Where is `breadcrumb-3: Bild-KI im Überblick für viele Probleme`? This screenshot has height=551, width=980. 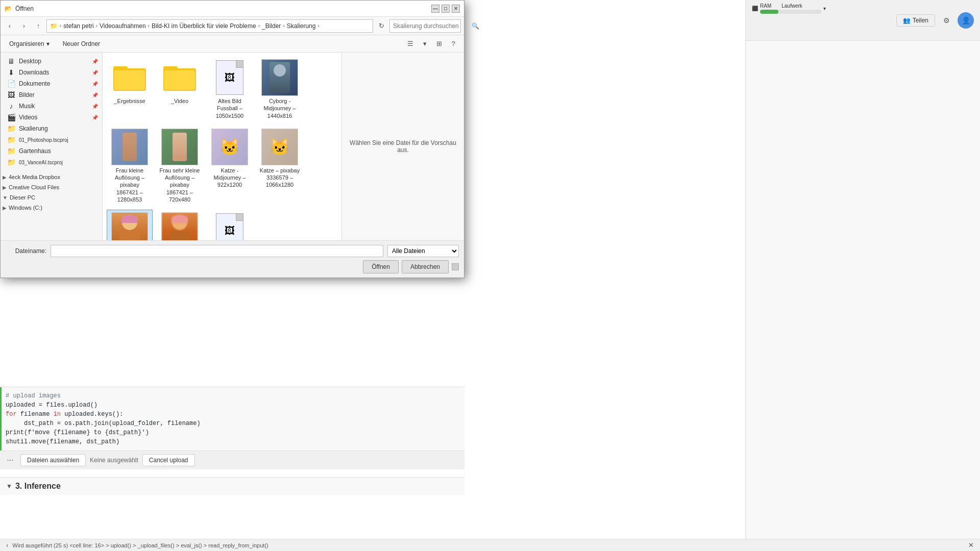 breadcrumb-3: Bild-KI im Überblick für viele Probleme is located at coordinates (204, 26).